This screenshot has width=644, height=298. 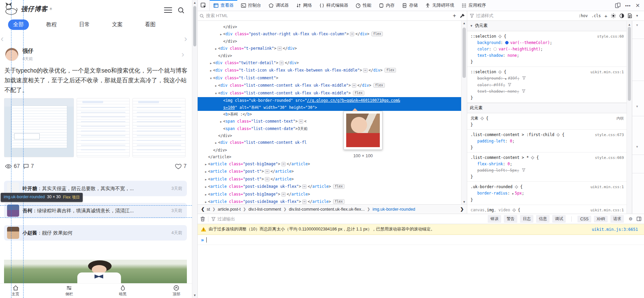 What do you see at coordinates (364, 5) in the screenshot?
I see `devtools-tab-perf: 性能` at bounding box center [364, 5].